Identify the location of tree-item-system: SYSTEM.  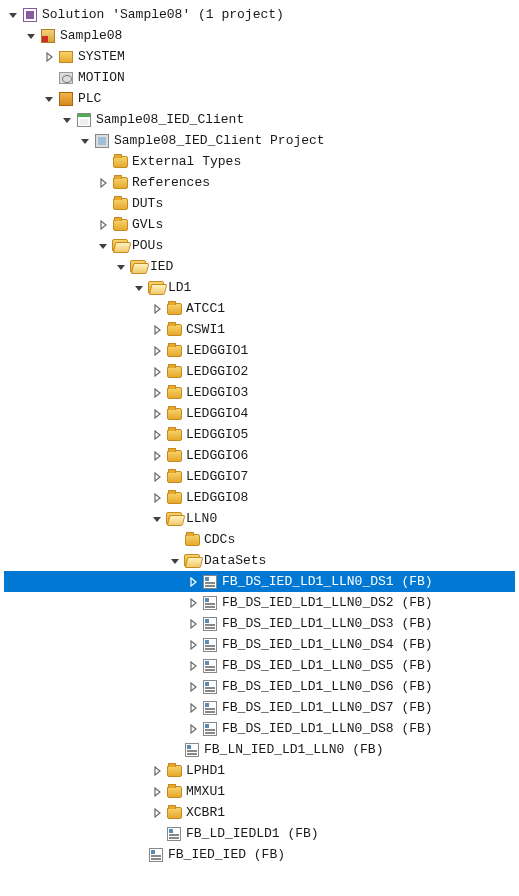
(260, 56).